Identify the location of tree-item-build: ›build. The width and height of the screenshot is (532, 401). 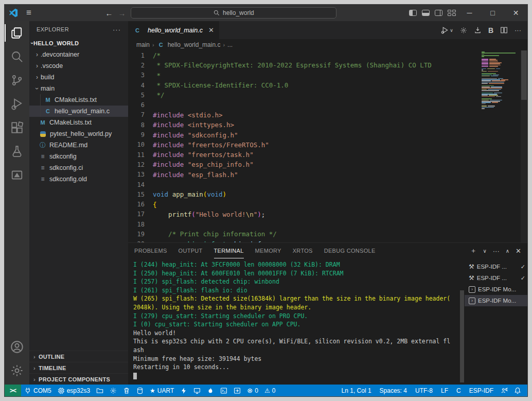
(79, 77).